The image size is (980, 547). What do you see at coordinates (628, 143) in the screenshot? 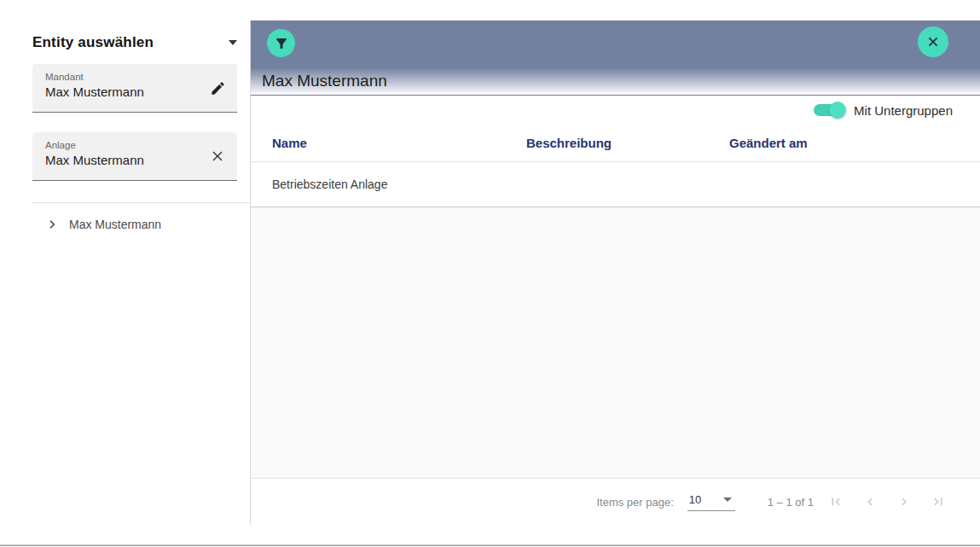
I see `column-header-beschreibung: Beschreibung` at bounding box center [628, 143].